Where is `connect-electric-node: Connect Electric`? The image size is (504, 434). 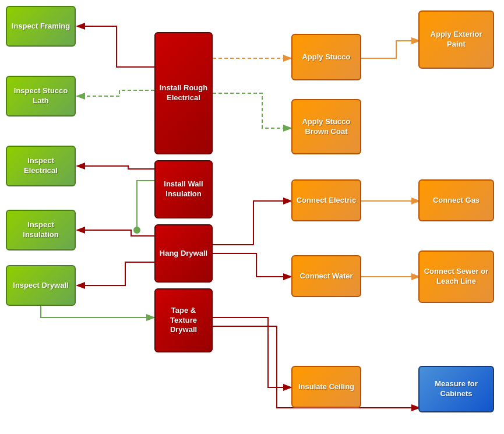 connect-electric-node: Connect Electric is located at coordinates (326, 200).